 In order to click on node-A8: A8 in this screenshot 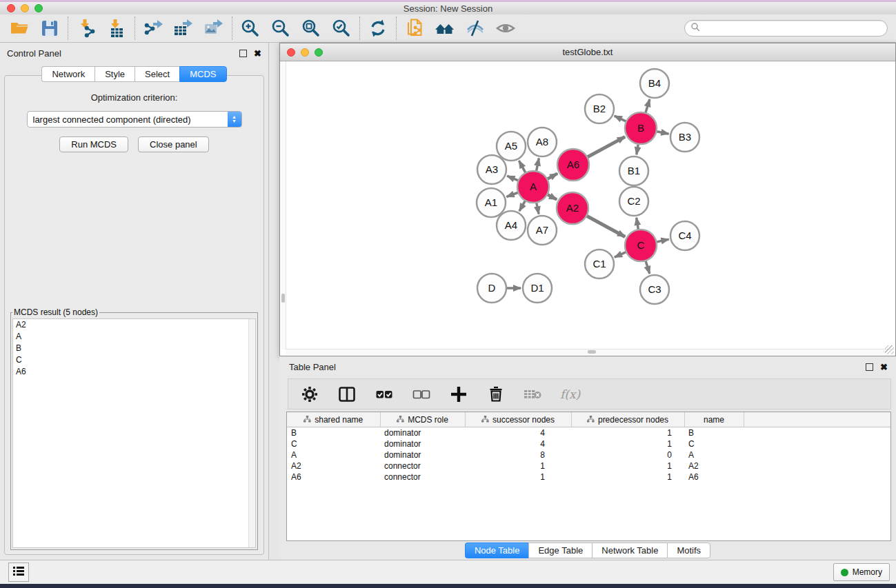, I will do `click(542, 142)`.